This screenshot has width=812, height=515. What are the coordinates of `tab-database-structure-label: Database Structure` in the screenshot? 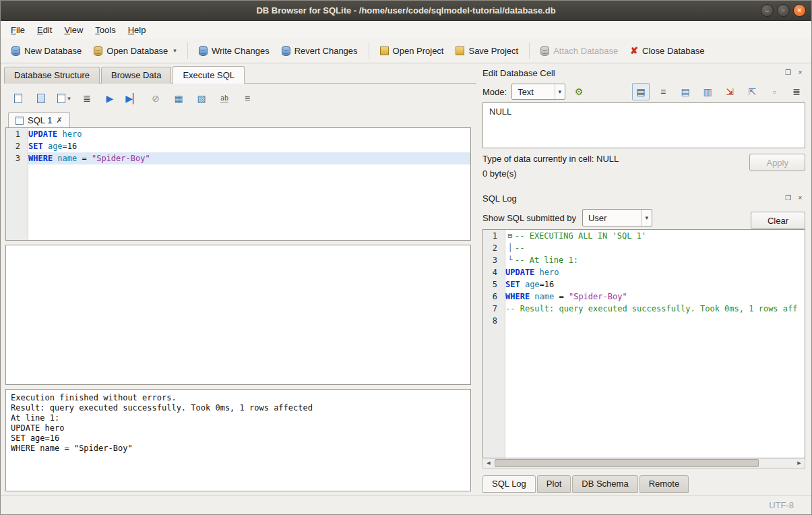 It's located at (52, 75).